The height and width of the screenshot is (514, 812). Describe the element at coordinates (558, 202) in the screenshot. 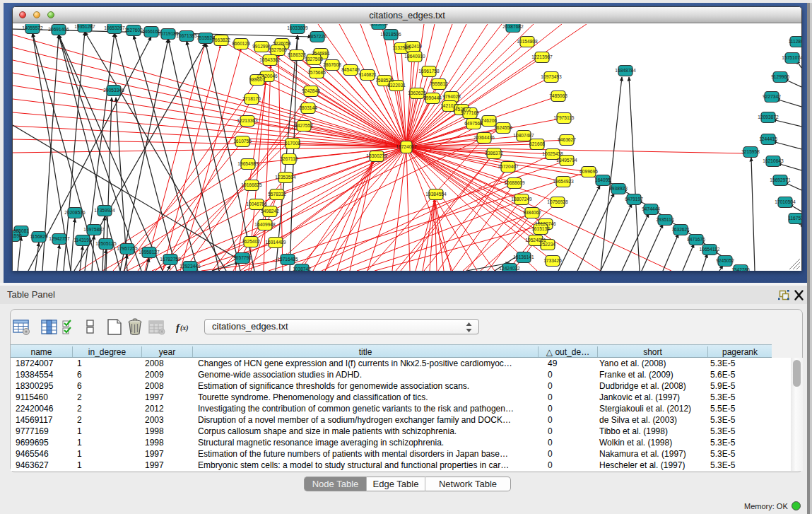

I see `svg-text: 10756928` at that location.